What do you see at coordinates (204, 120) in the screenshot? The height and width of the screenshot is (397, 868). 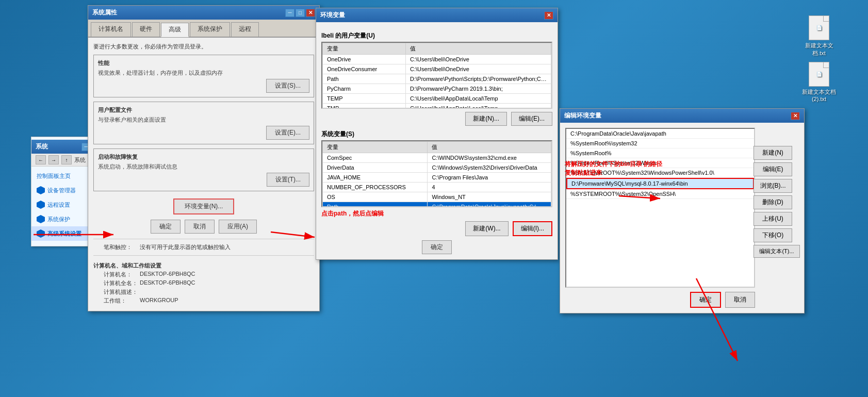 I see `user-profile-desc: 与登录帐户相关的桌面设置` at bounding box center [204, 120].